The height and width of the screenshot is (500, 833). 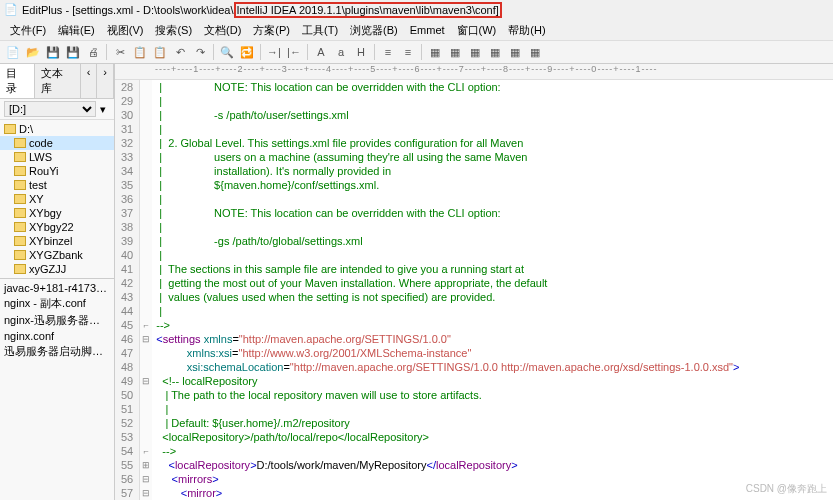 I want to click on menu-item: 浏览器(B), so click(x=374, y=30).